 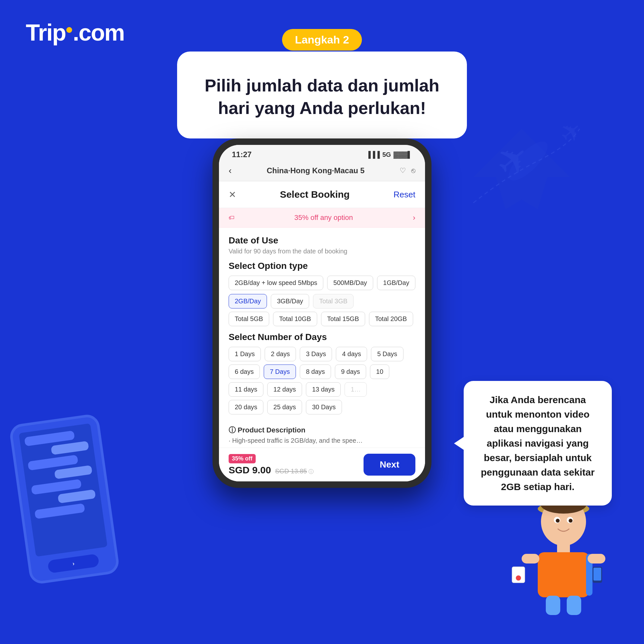 What do you see at coordinates (322, 218) in the screenshot?
I see `promo-banner: 🏷 35% off any option ›` at bounding box center [322, 218].